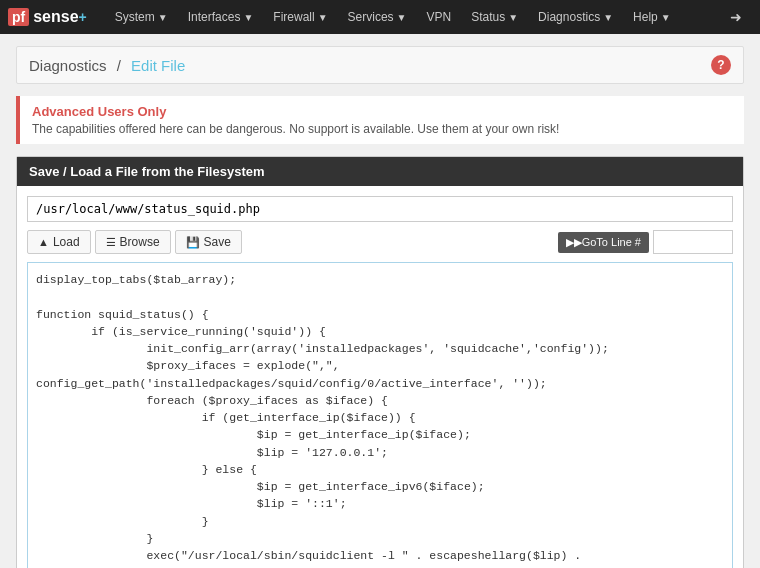  I want to click on warning-title: Advanced Users Only, so click(382, 112).